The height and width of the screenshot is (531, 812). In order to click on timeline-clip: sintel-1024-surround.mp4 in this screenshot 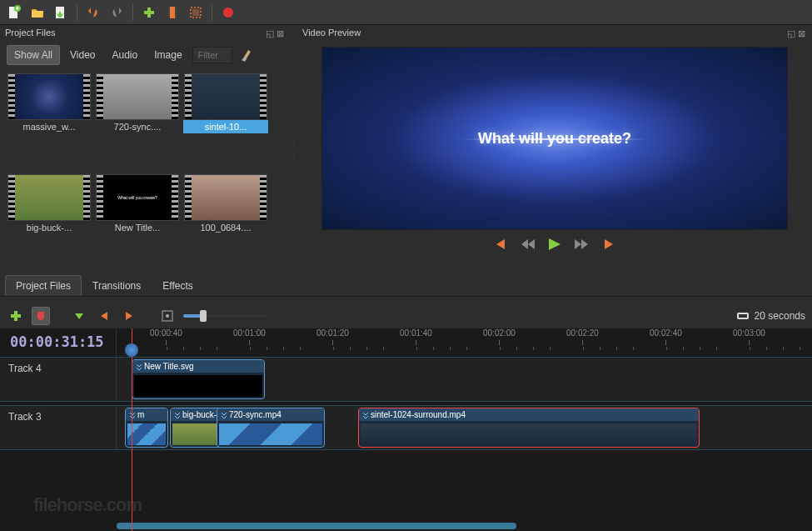, I will do `click(529, 428)`.